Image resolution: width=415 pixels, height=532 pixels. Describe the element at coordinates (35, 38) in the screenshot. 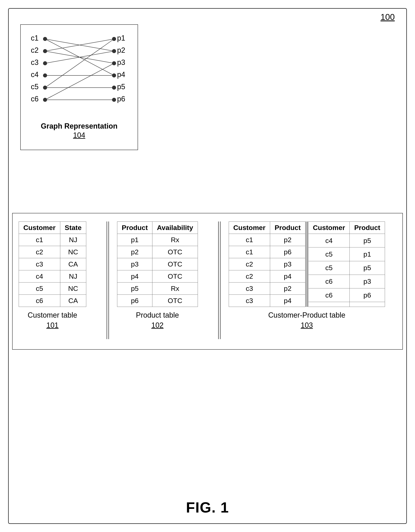

I see `svg-text: c1` at that location.